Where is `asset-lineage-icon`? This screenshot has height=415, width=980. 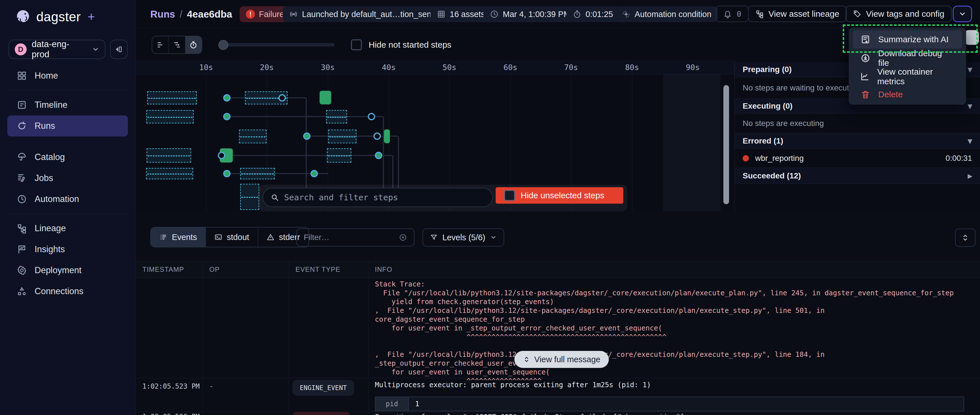
asset-lineage-icon is located at coordinates (760, 14).